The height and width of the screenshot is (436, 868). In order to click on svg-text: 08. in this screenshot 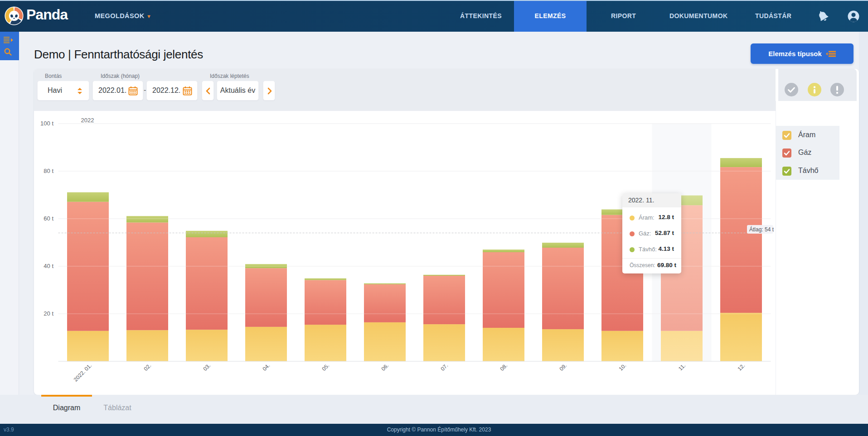, I will do `click(504, 367)`.